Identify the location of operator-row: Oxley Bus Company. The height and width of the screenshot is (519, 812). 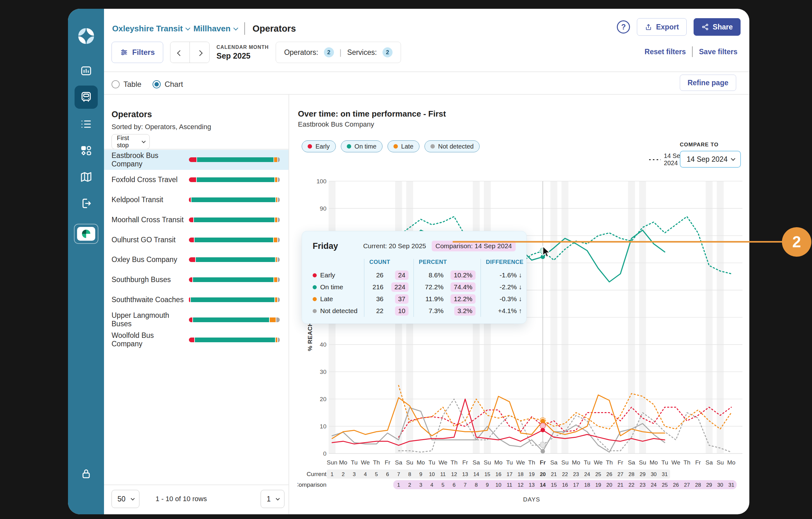
(196, 260).